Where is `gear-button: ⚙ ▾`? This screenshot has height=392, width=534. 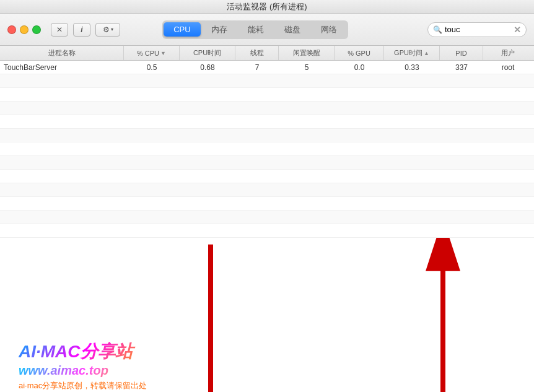 gear-button: ⚙ ▾ is located at coordinates (108, 30).